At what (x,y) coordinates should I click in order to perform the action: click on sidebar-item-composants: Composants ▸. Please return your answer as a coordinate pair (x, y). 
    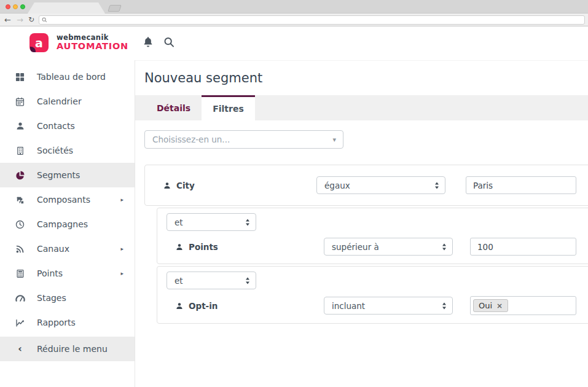
    Looking at the image, I should click on (68, 200).